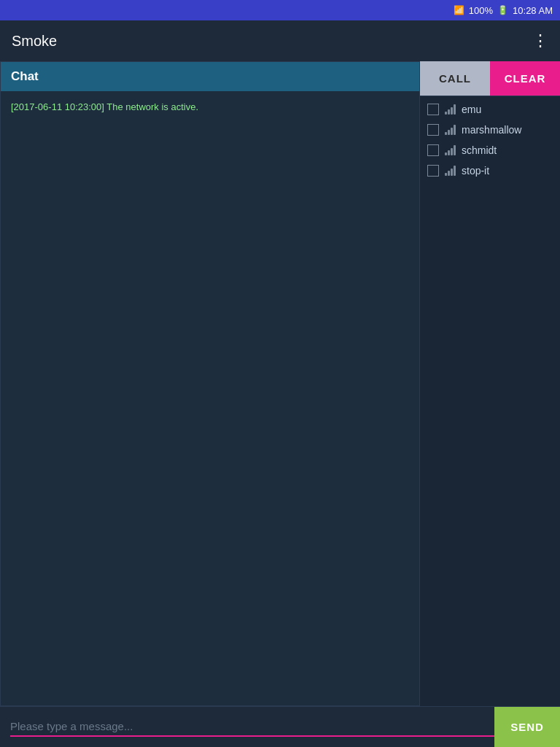  I want to click on contact-name: schmidt, so click(479, 150).